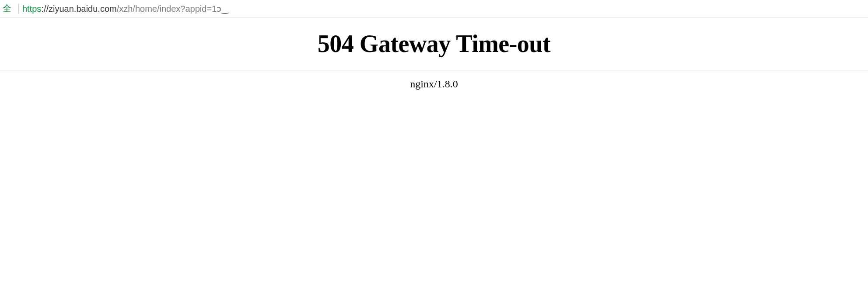 This screenshot has height=291, width=868. Describe the element at coordinates (32, 9) in the screenshot. I see `url-scheme: https` at that location.